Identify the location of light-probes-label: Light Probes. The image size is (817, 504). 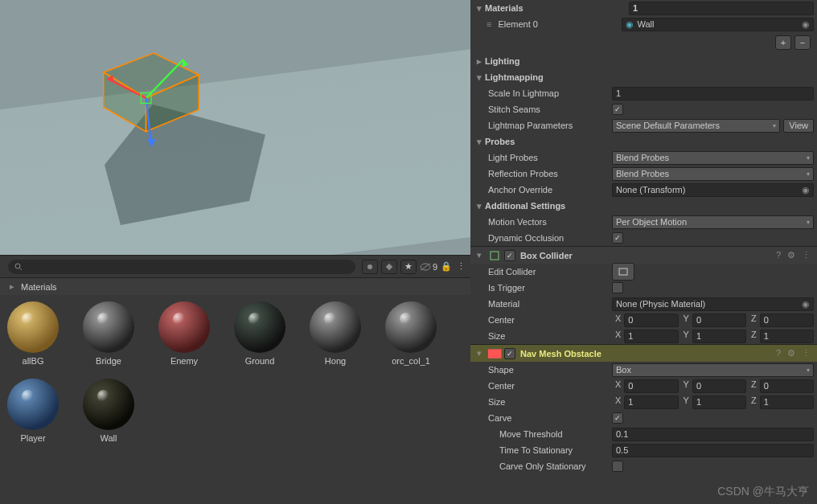
(549, 158).